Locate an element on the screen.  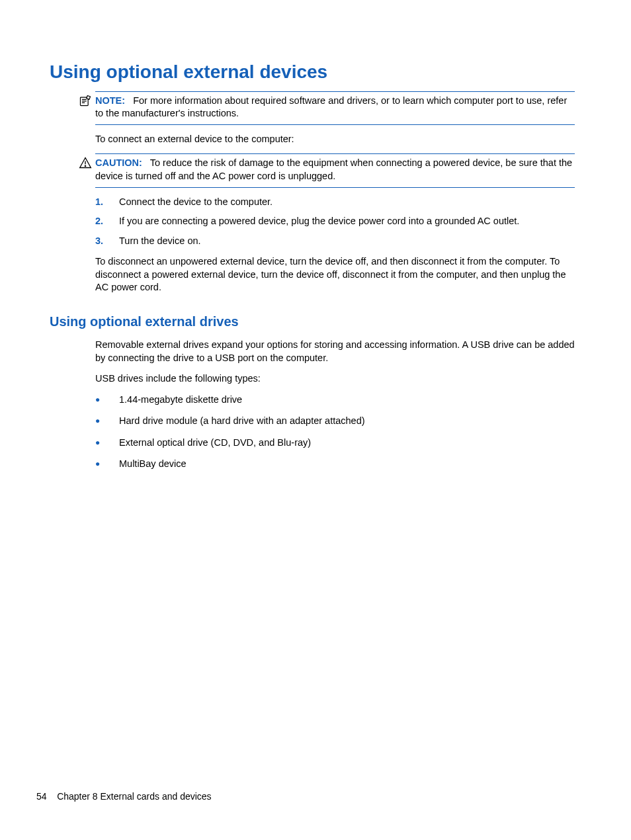
caution-text: To reduce the risk of damage to the equi… is located at coordinates (333, 169).